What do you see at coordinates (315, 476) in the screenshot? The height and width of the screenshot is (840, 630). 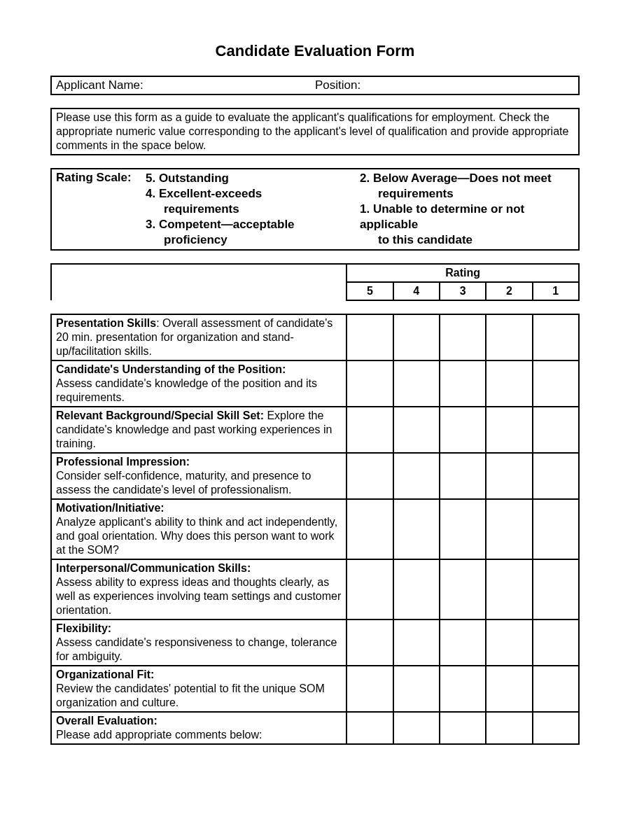 I see `table-row: Professional Impression:Consider self-co…` at bounding box center [315, 476].